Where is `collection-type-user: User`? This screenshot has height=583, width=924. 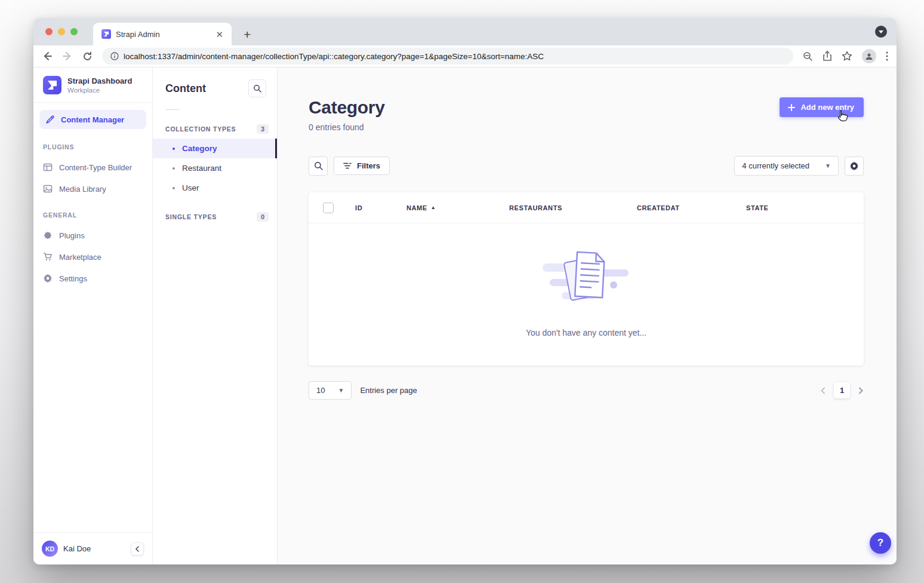
collection-type-user: User is located at coordinates (215, 188).